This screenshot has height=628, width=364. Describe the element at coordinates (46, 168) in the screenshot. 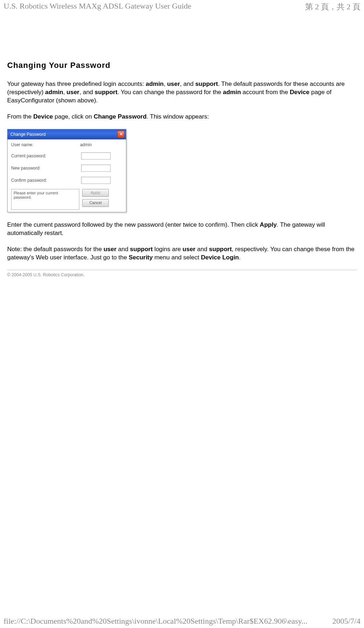

I see `new-password-label: New password:` at that location.